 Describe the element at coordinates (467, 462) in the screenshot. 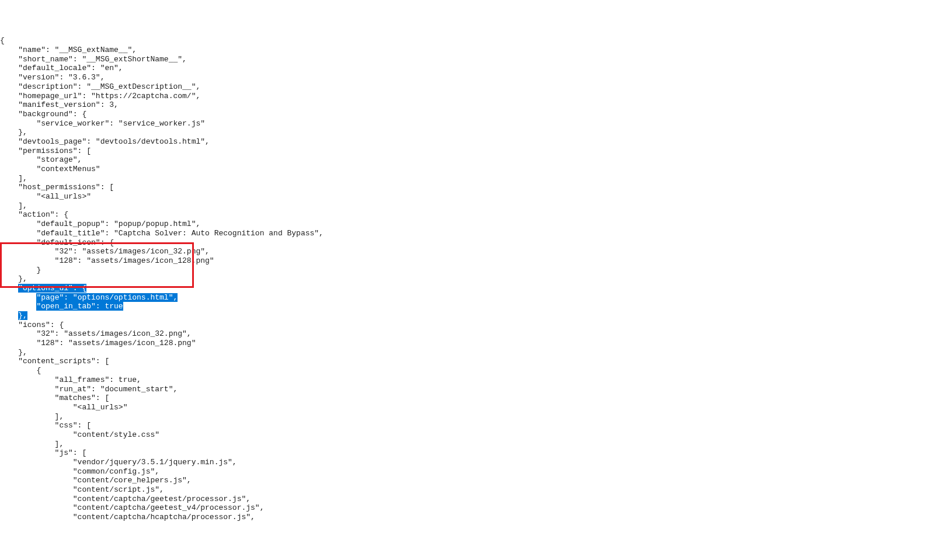

I see `code-line: "vendor/jquery/3.5.1/jquery.min.js",` at that location.